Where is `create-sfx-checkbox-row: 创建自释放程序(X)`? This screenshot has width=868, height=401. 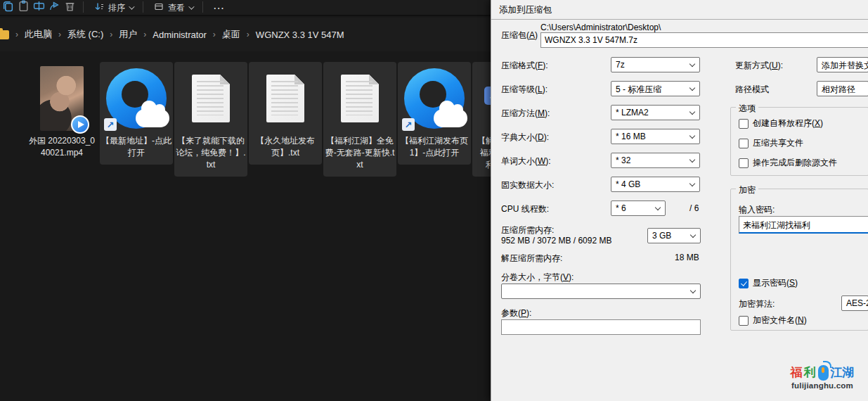 create-sfx-checkbox-row: 创建自释放程序(X) is located at coordinates (781, 124).